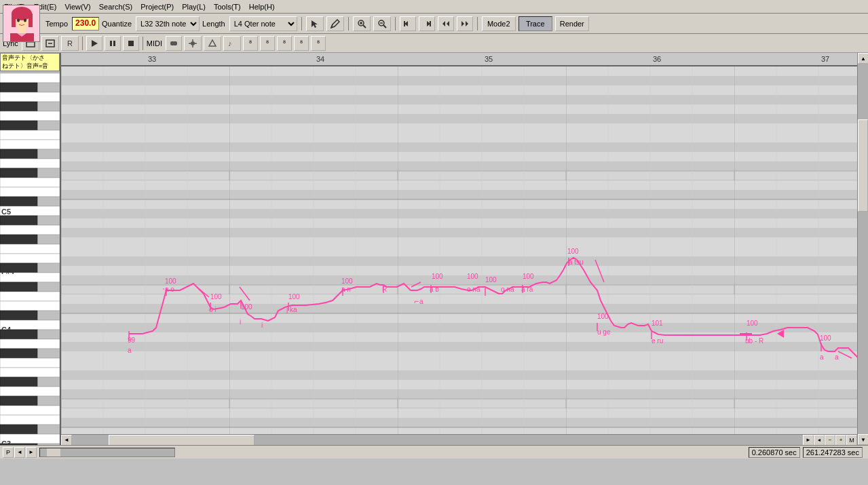 The image size is (868, 485). What do you see at coordinates (31, 249) in the screenshot?
I see `piano-keys: 音声テト〈かさ ねテト〉音声=音 230.00 // Will be done …` at bounding box center [31, 249].